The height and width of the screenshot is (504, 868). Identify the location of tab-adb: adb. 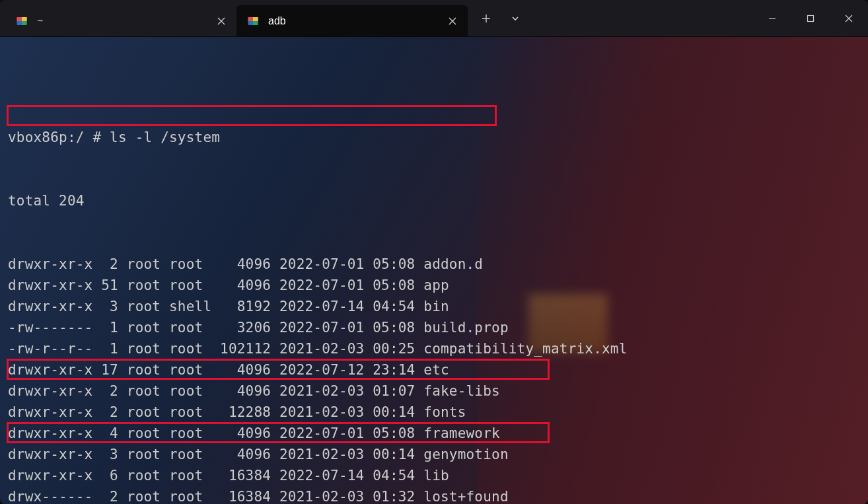
(352, 21).